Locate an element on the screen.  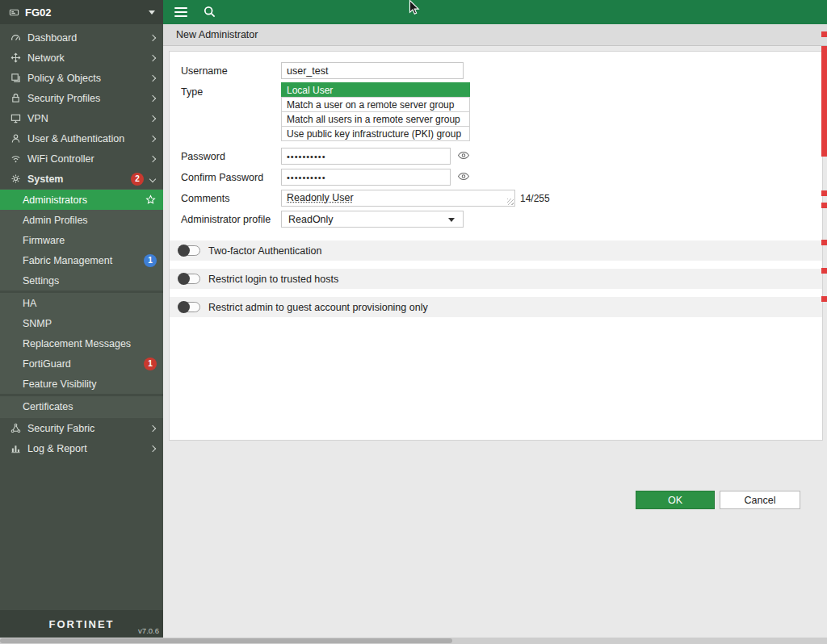
sidebar-item-security-fabric: Security Fabric is located at coordinates (82, 428).